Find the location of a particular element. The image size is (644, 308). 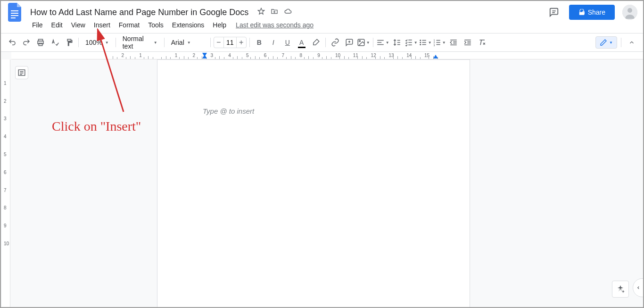

insert-image-button: ▼ is located at coordinates (363, 42).